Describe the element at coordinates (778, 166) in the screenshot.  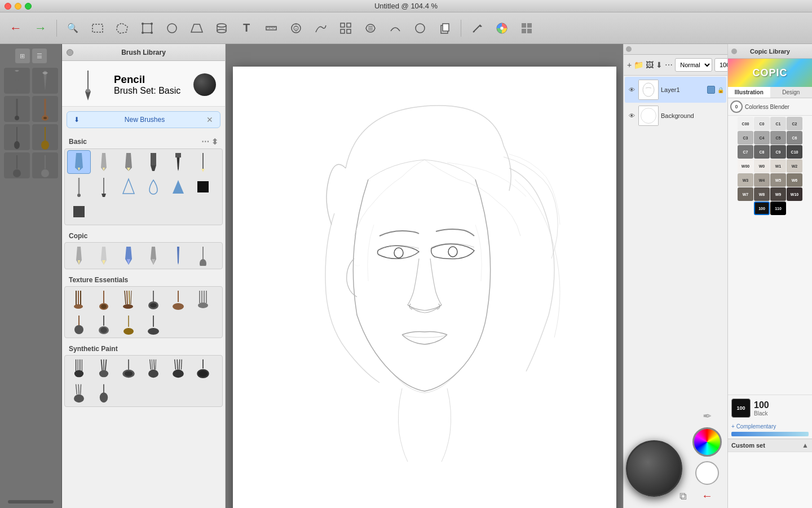
I see `swatch-W1: W1` at that location.